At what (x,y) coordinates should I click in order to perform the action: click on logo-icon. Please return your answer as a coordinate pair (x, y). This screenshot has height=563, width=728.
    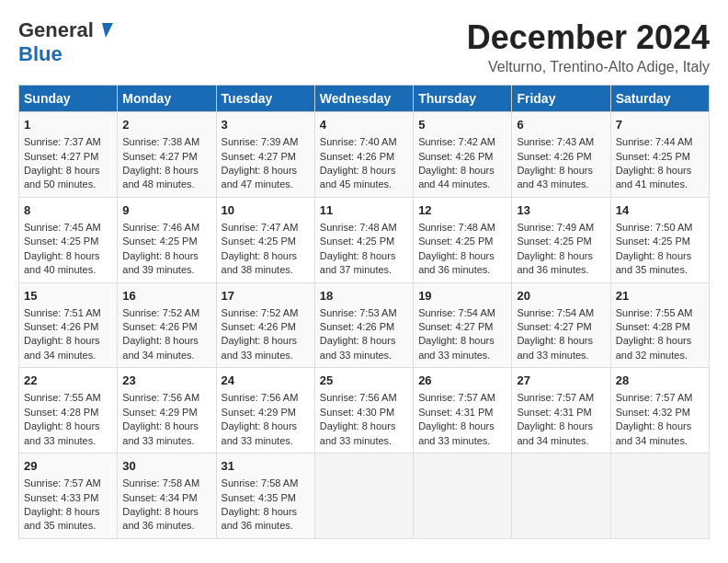
    Looking at the image, I should click on (105, 29).